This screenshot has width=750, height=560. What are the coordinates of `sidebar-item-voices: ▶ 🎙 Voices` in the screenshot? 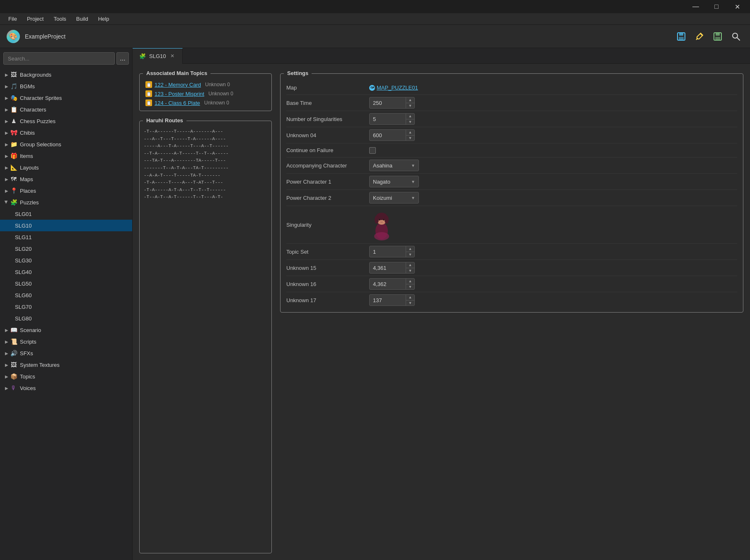 It's located at (66, 388).